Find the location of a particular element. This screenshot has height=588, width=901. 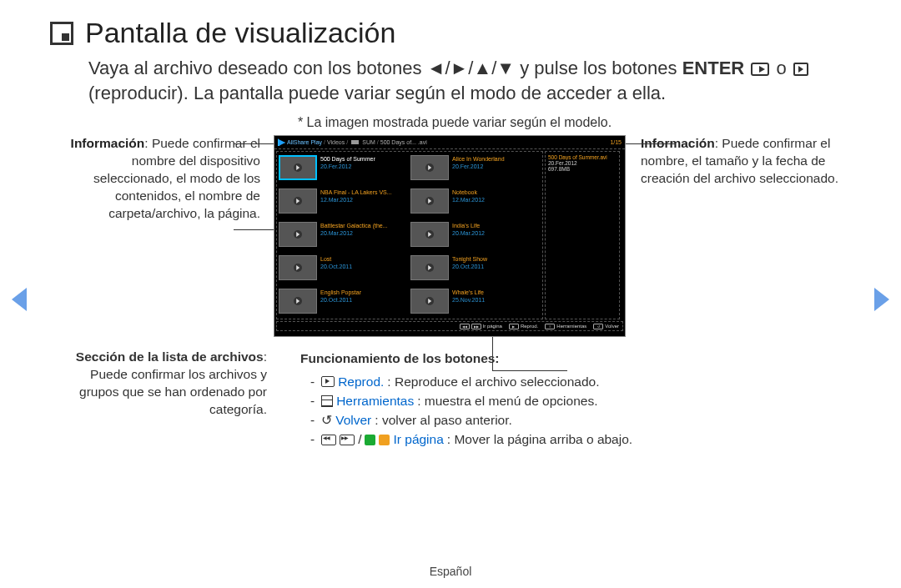

herr-word: Herramientas is located at coordinates (375, 400).